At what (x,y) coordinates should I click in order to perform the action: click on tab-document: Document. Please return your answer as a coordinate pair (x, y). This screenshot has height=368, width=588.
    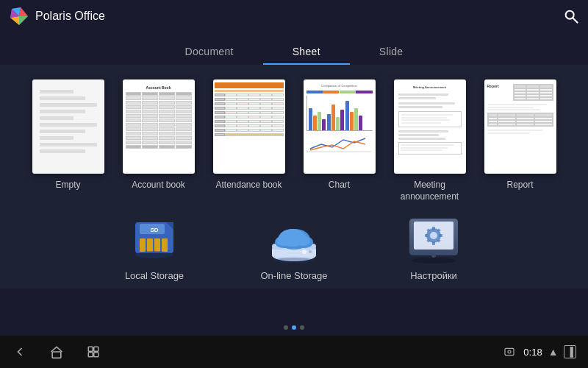
    Looking at the image, I should click on (209, 52).